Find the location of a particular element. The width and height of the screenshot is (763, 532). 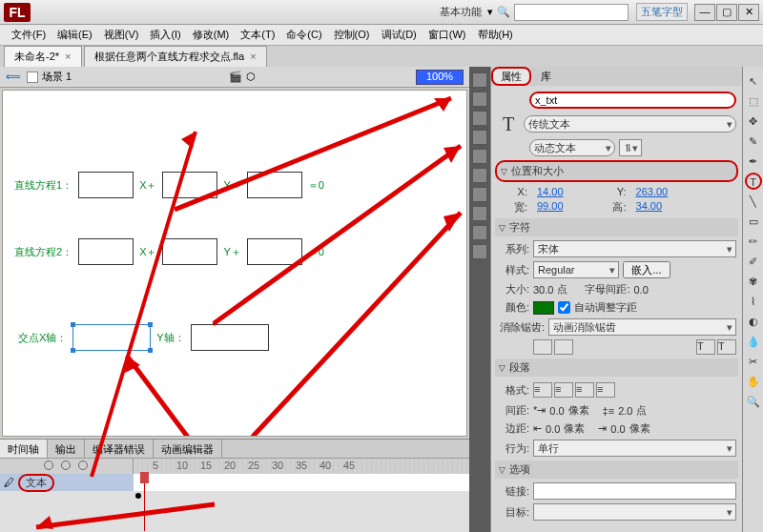

leading-value: 2.0 is located at coordinates (626, 411).